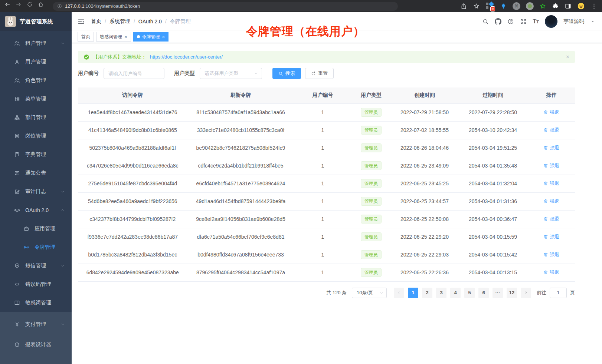  I want to click on font-size-icon: TT, so click(536, 21).